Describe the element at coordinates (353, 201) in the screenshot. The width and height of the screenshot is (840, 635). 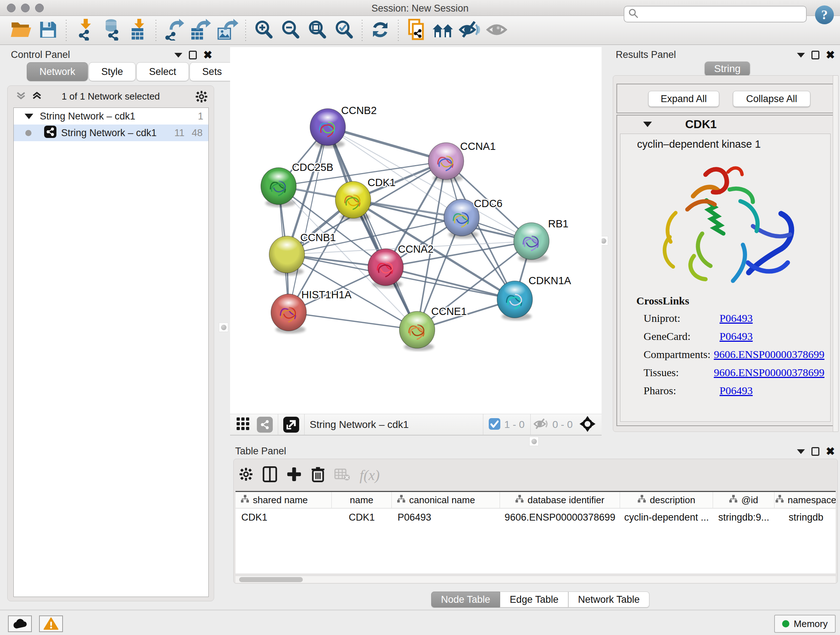
I see `node-CDK1` at that location.